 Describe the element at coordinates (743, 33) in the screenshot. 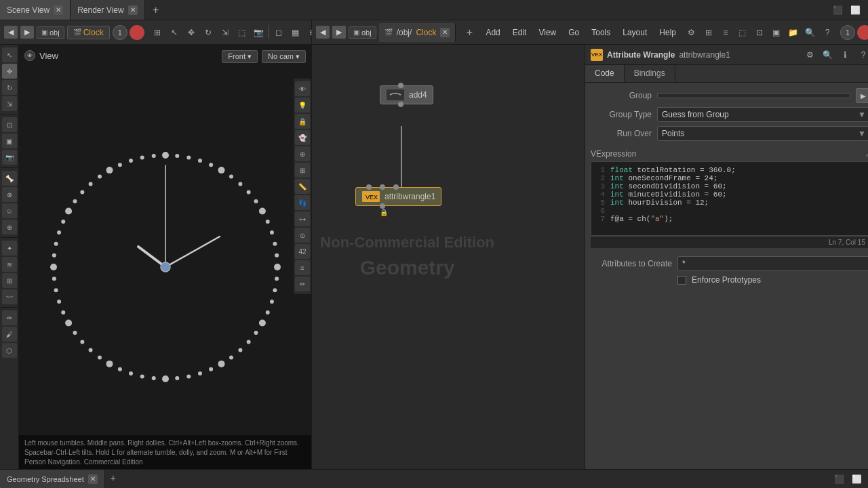

I see `network-tool4-icon: ⬚` at that location.